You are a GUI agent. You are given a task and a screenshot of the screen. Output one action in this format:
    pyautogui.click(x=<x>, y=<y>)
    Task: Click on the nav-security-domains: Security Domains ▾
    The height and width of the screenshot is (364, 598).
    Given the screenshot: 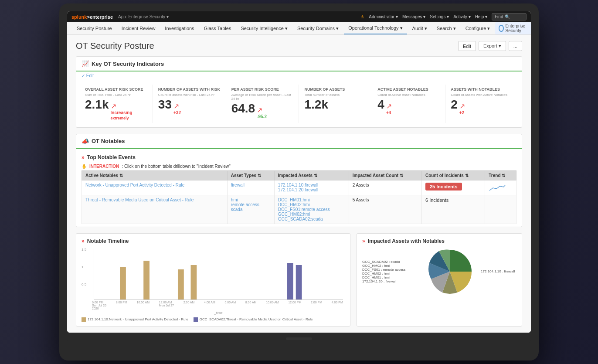 What is the action you would take?
    pyautogui.click(x=318, y=29)
    